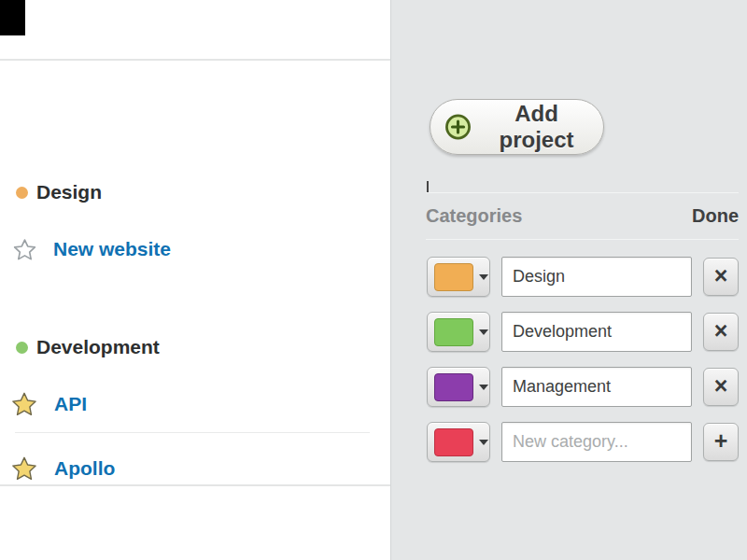 This screenshot has height=560, width=747. What do you see at coordinates (192, 433) in the screenshot?
I see `project-list-divider` at bounding box center [192, 433].